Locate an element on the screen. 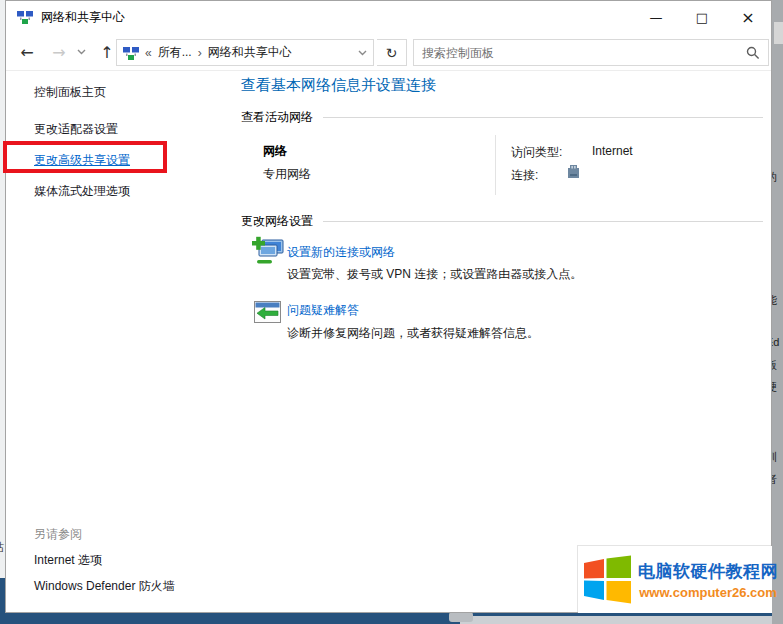 Image resolution: width=783 pixels, height=624 pixels. clipped-text-fragment: 训 is located at coordinates (778, 458).